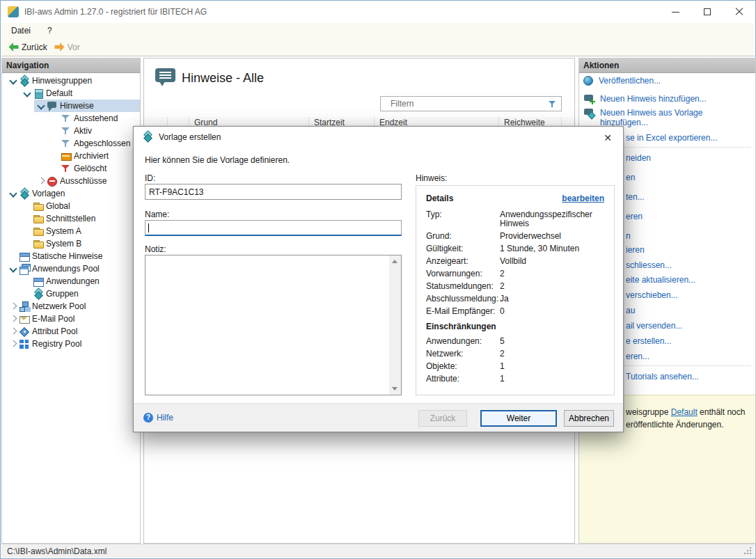  Describe the element at coordinates (63, 231) in the screenshot. I see `nav-item-label: System A` at that location.